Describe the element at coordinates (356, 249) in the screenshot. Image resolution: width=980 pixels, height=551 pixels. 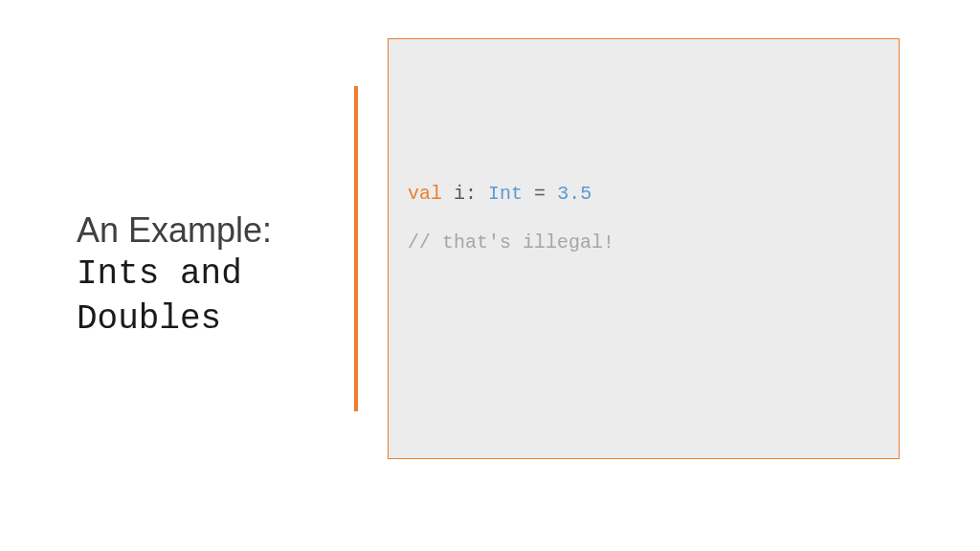
I see `vertical-divider` at that location.